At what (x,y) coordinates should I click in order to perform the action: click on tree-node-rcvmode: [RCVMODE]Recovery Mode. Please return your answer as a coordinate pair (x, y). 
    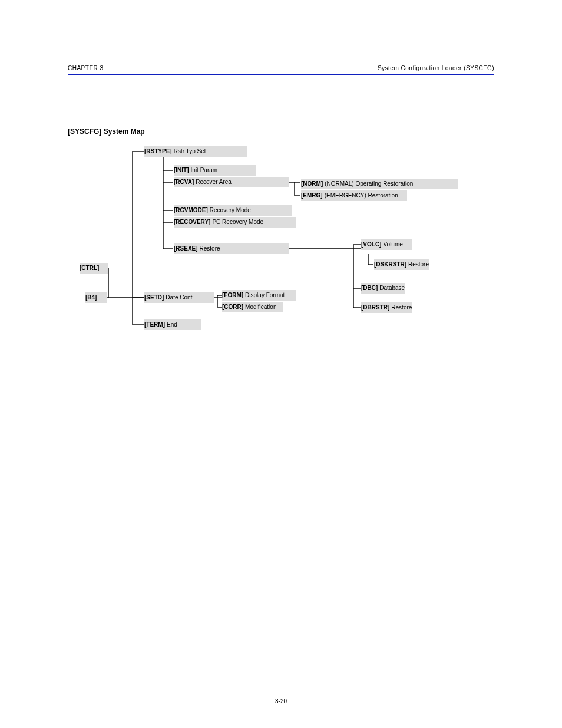
    Looking at the image, I should click on (233, 210).